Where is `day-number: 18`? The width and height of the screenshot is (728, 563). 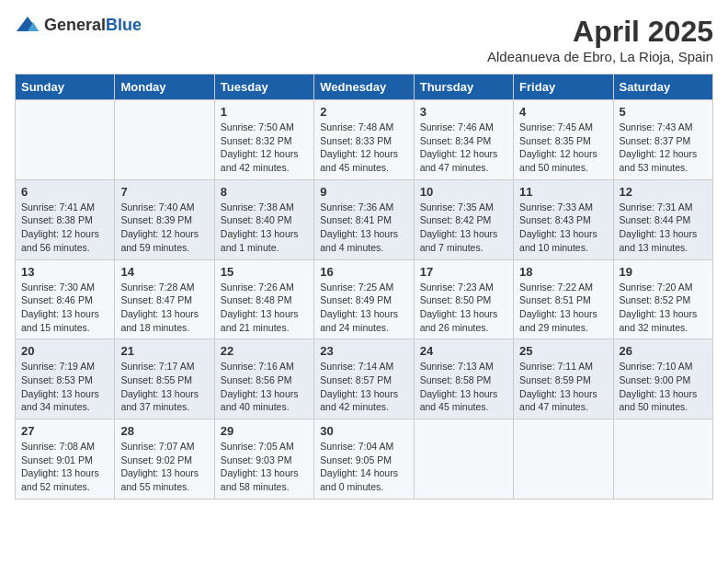
day-number: 18 is located at coordinates (563, 272).